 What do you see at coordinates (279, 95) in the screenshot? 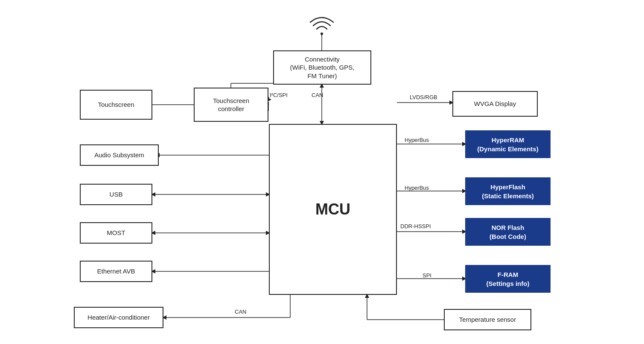
I see `i2c-spi-label: I²C/SPI` at bounding box center [279, 95].